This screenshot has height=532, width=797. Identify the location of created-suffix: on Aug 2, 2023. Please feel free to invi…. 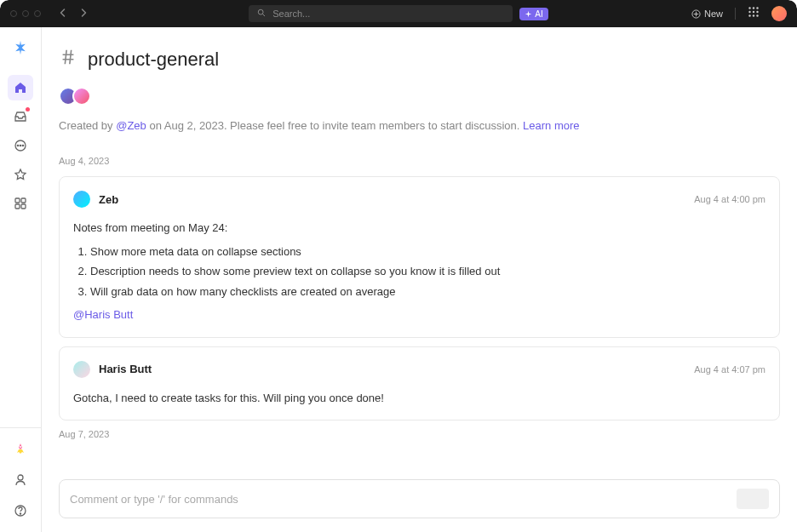
(335, 126).